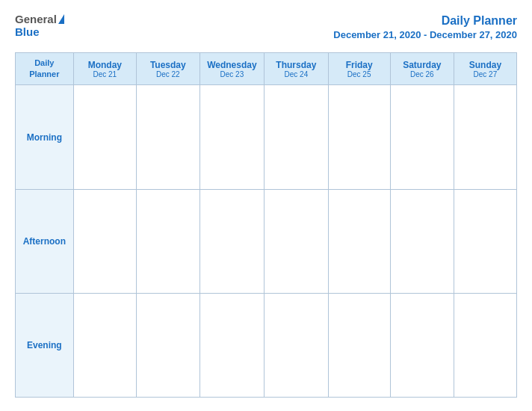  Describe the element at coordinates (61, 19) in the screenshot. I see `logo-triangle-icon` at that location.